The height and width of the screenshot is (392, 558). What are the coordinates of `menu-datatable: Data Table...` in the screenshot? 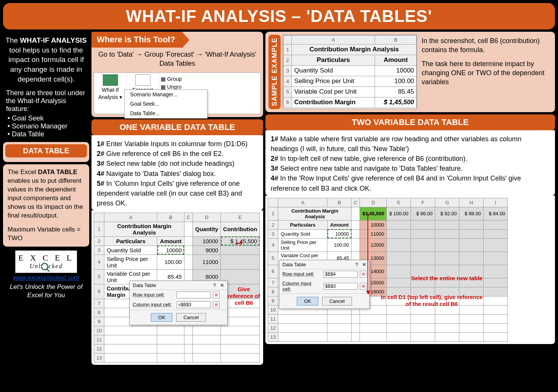 It's located at (166, 113).